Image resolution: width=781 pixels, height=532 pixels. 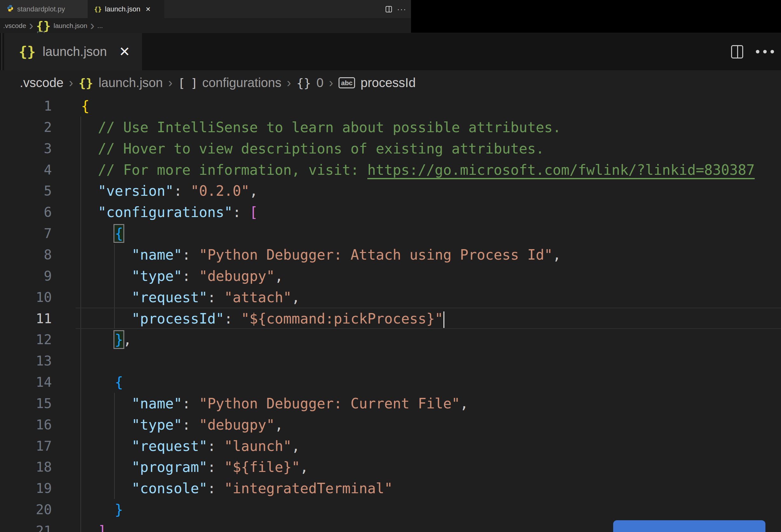 I want to click on code-line: 20 }, so click(x=390, y=509).